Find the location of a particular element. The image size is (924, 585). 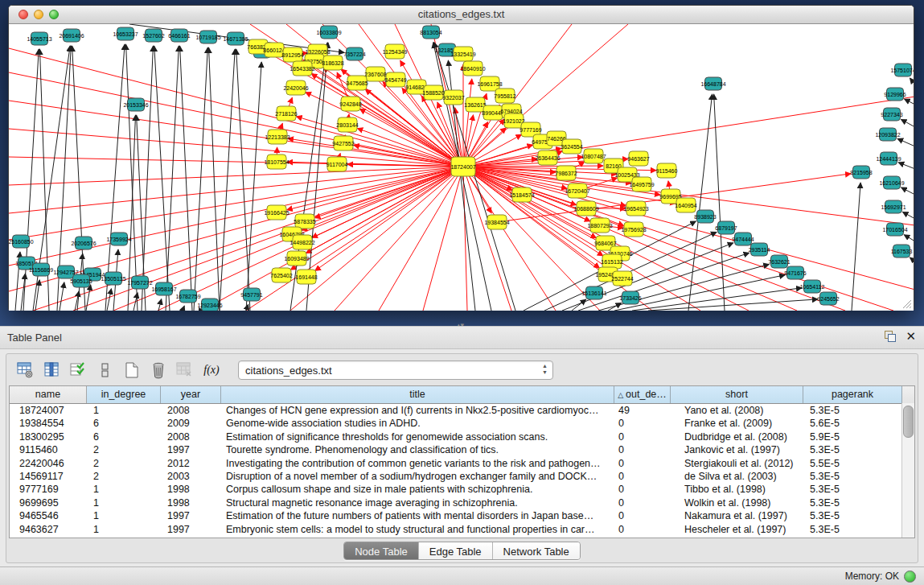

graph-node: 9322037 is located at coordinates (454, 97).